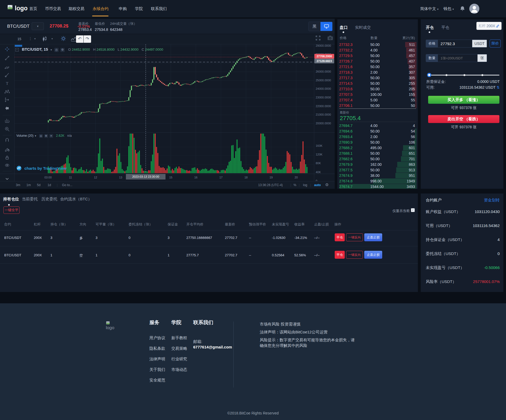  Describe the element at coordinates (449, 9) in the screenshot. I see `wallet-menu: 钱包 ▾` at that location.